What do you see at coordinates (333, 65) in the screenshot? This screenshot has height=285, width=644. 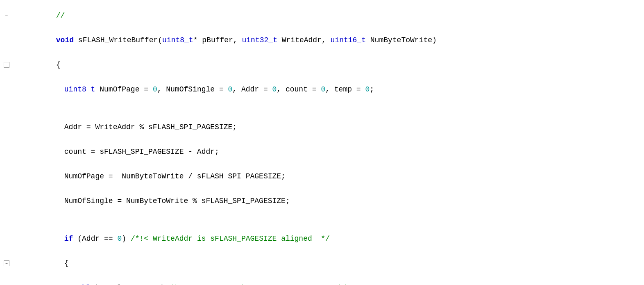 I see `line-content-3: {` at bounding box center [333, 65].